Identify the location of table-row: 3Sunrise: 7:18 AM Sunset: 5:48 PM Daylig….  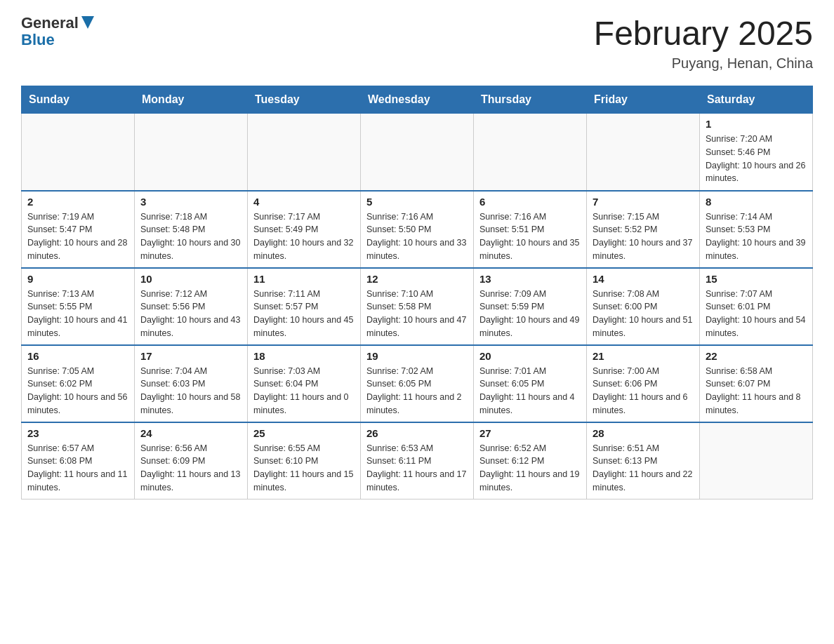
(191, 229).